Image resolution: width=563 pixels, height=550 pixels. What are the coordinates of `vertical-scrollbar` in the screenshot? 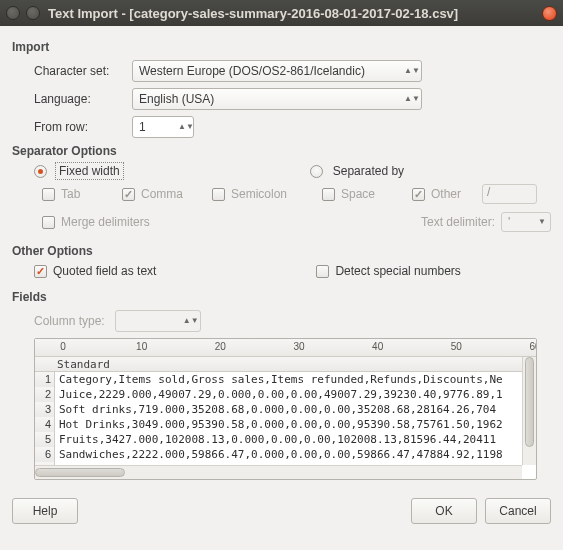 It's located at (529, 411).